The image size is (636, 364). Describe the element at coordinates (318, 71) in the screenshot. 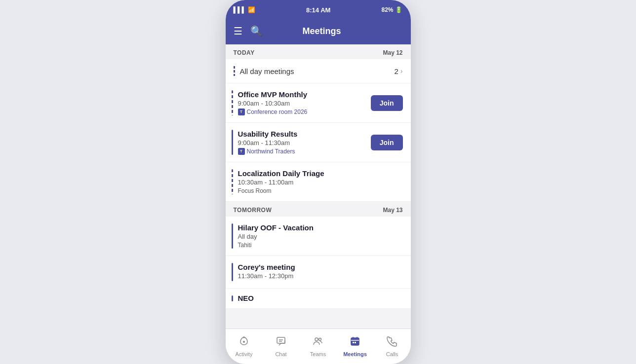

I see `all-day-meetings-row: All day meetings 2 ›` at that location.